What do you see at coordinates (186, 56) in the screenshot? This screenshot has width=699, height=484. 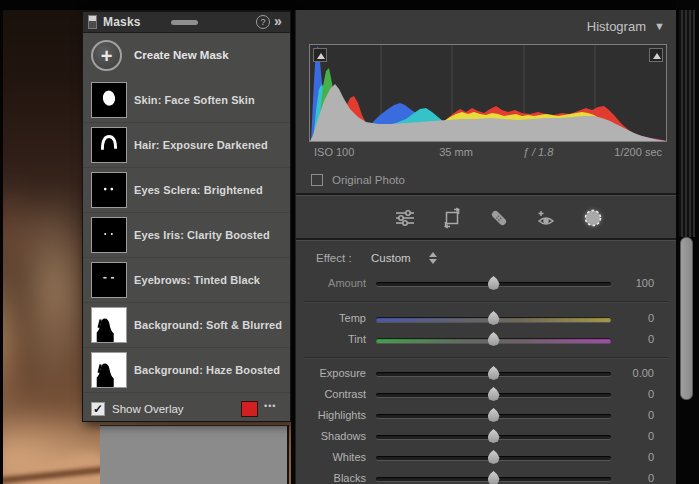 I see `create-new-mask-button: + Create New Mask` at bounding box center [186, 56].